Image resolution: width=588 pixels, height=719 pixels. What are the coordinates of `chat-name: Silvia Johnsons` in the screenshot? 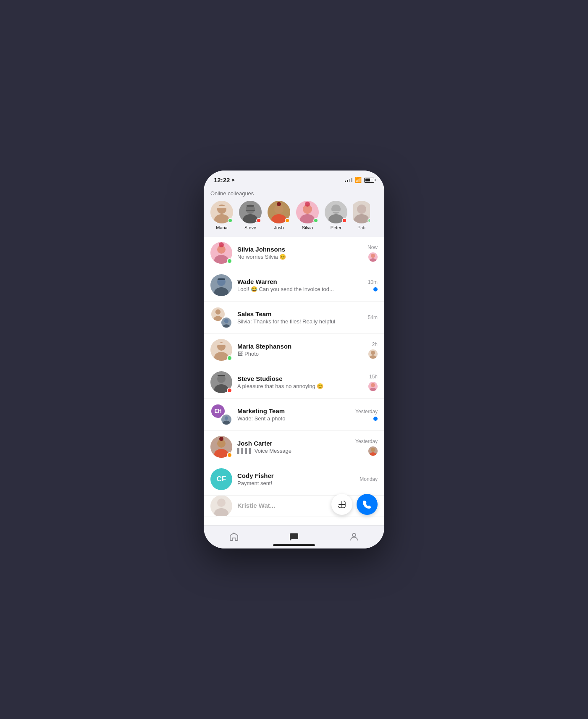 It's located at (301, 249).